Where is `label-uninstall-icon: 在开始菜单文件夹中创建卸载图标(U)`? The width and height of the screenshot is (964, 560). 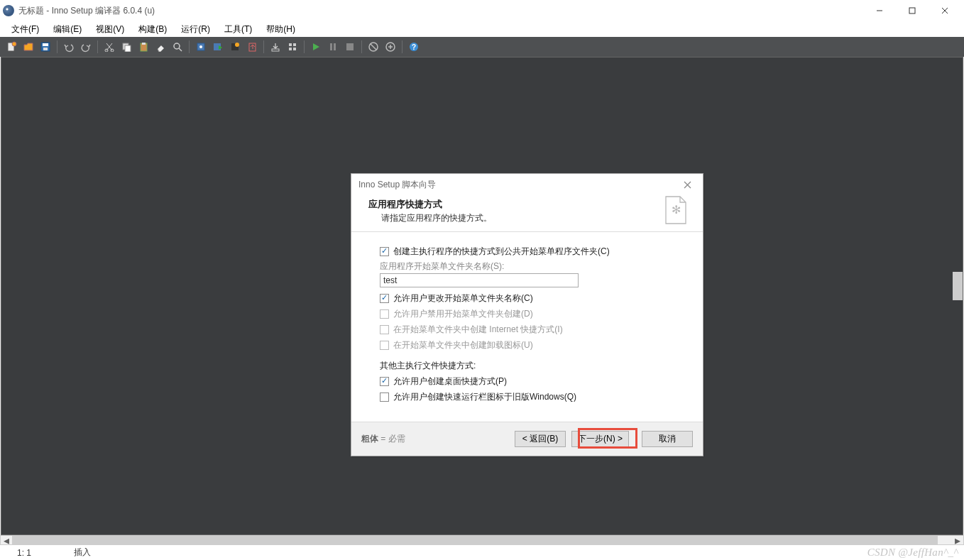
label-uninstall-icon: 在开始菜单文件夹中创建卸载图标(U) is located at coordinates (463, 345).